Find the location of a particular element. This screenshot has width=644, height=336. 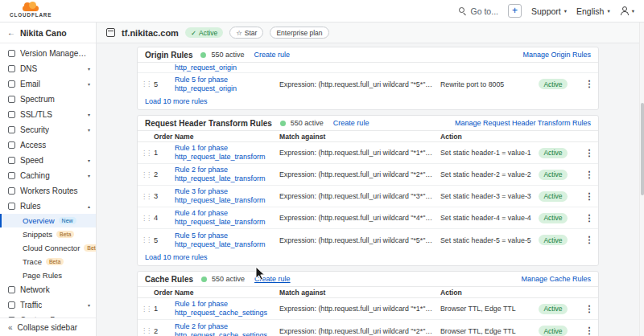

language-menu: English ▾ is located at coordinates (593, 11).